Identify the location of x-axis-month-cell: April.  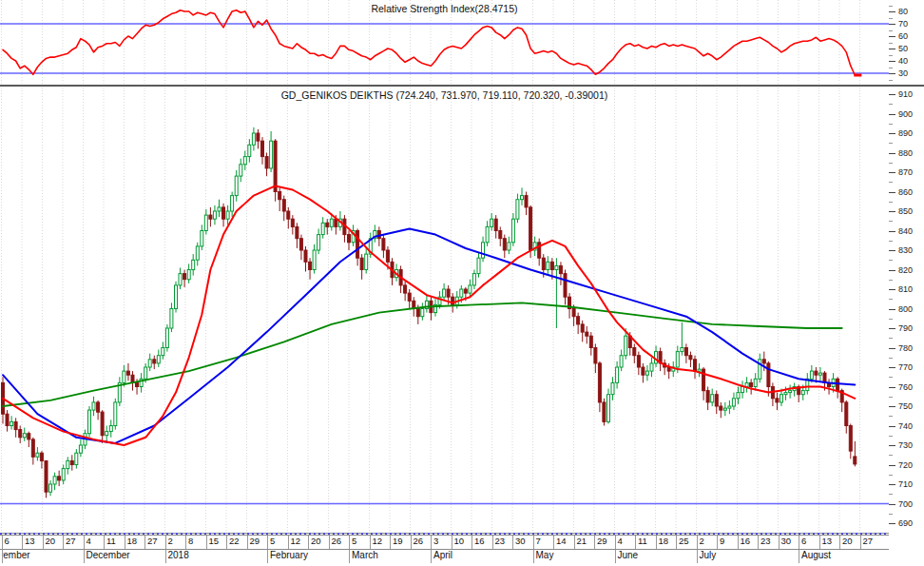
(483, 556).